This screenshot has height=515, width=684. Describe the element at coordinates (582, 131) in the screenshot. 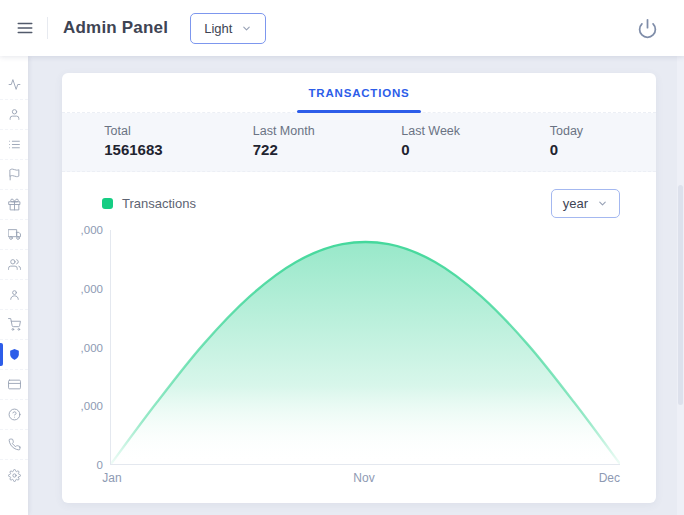

I see `stat-label: Today` at that location.